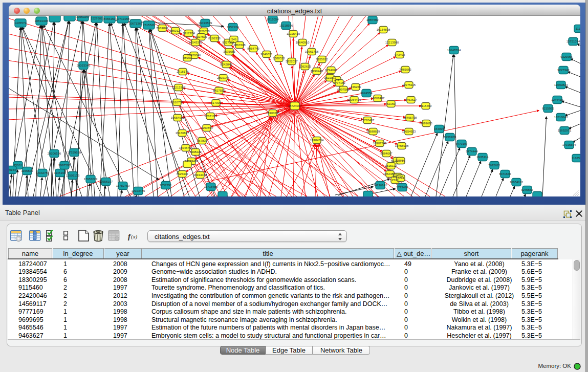 The image size is (588, 372). I want to click on svg-text: 20206526, so click(54, 154).